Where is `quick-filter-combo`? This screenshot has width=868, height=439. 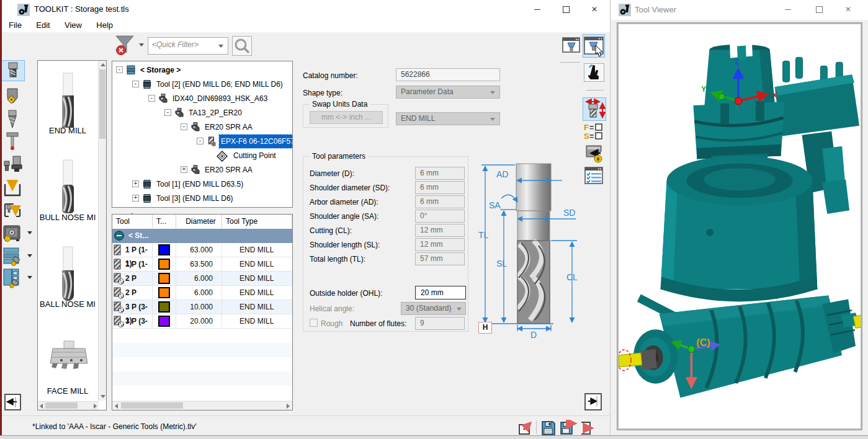 quick-filter-combo is located at coordinates (188, 46).